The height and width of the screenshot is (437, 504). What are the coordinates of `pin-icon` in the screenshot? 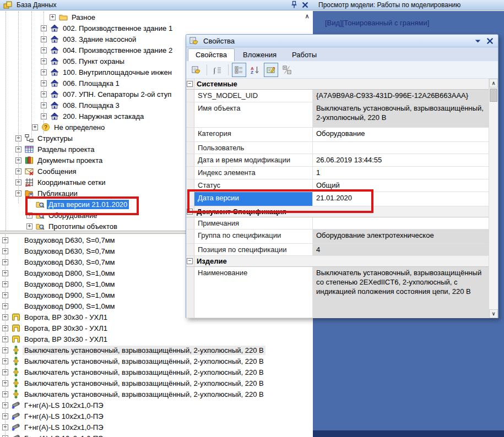 It's located at (294, 6).